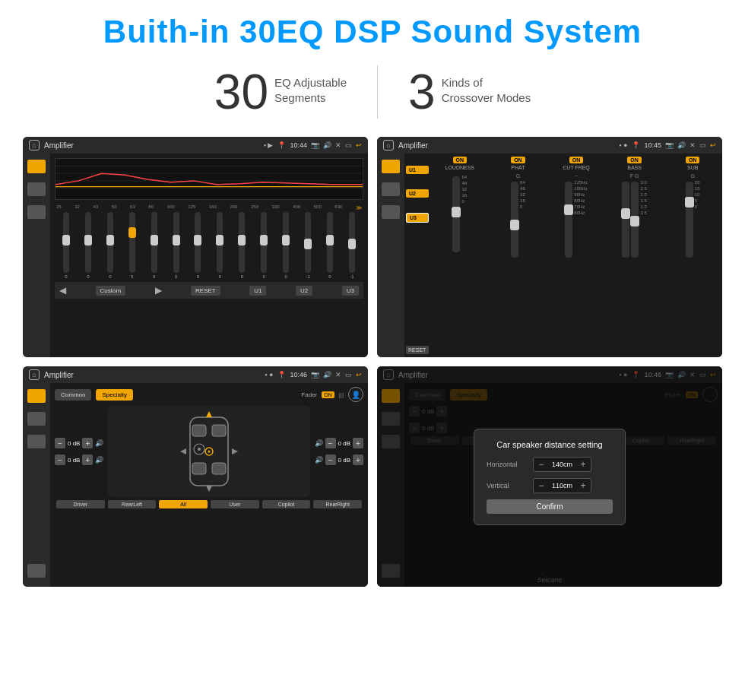 This screenshot has width=745, height=700. What do you see at coordinates (36, 571) in the screenshot?
I see `sidebar-bt-sp` at bounding box center [36, 571].